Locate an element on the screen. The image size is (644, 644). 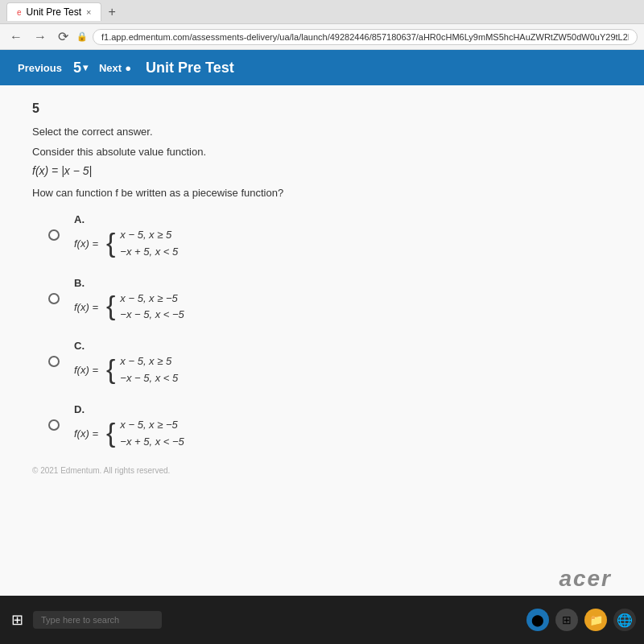
prev-label: Previous is located at coordinates (40, 68).